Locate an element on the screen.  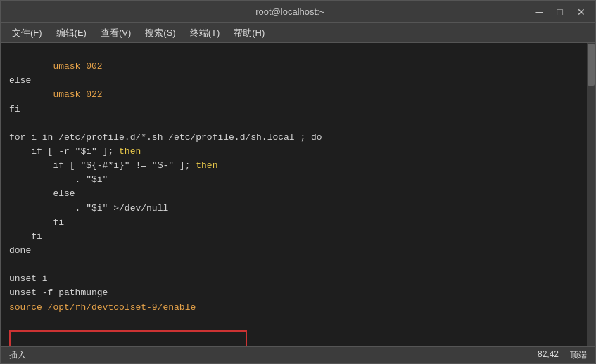
window-controls: ─ □ ✕ is located at coordinates (561, 12).